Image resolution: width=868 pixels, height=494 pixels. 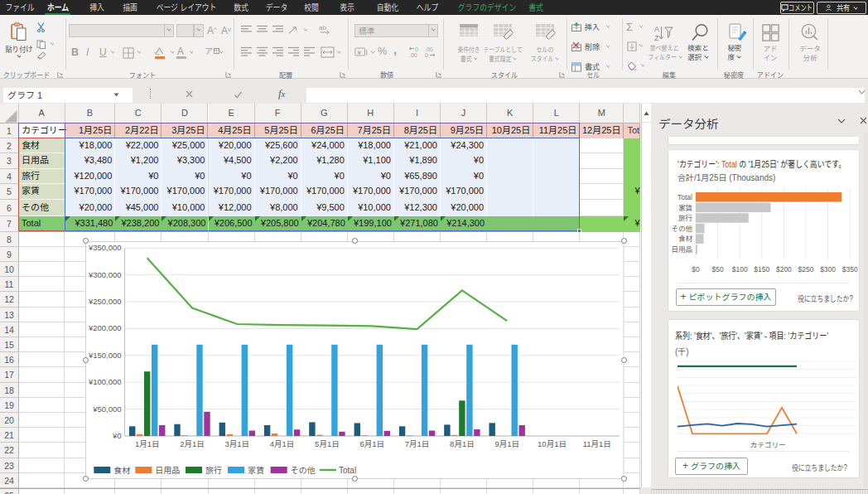 I want to click on svg-text: 2月1日, so click(x=192, y=444).